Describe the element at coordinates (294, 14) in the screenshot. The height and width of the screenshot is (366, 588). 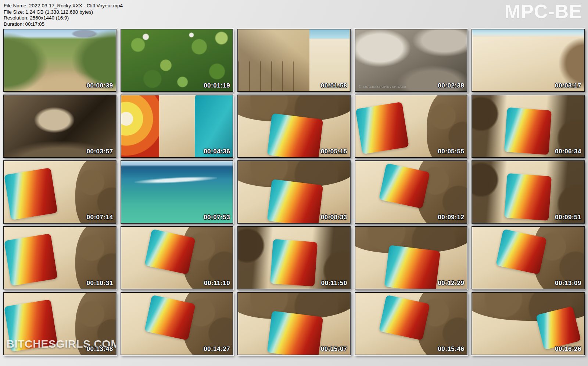
I see `file-info-header: File Name: 2022-03-17_Rocky XXX - Cliff …` at that location.